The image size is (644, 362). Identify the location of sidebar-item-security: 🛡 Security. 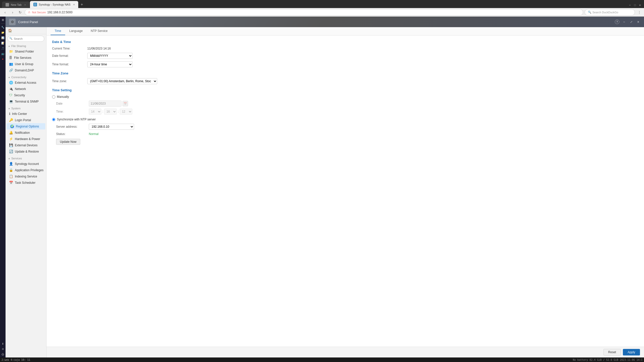
(26, 95).